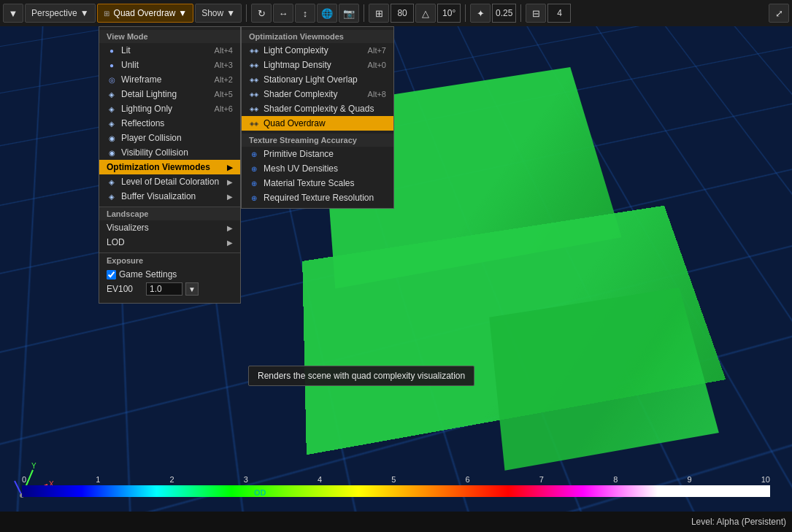 Image resolution: width=792 pixels, height=532 pixels. What do you see at coordinates (230, 197) in the screenshot?
I see `buffer-viz-submenu-arrow: ▶` at bounding box center [230, 197].